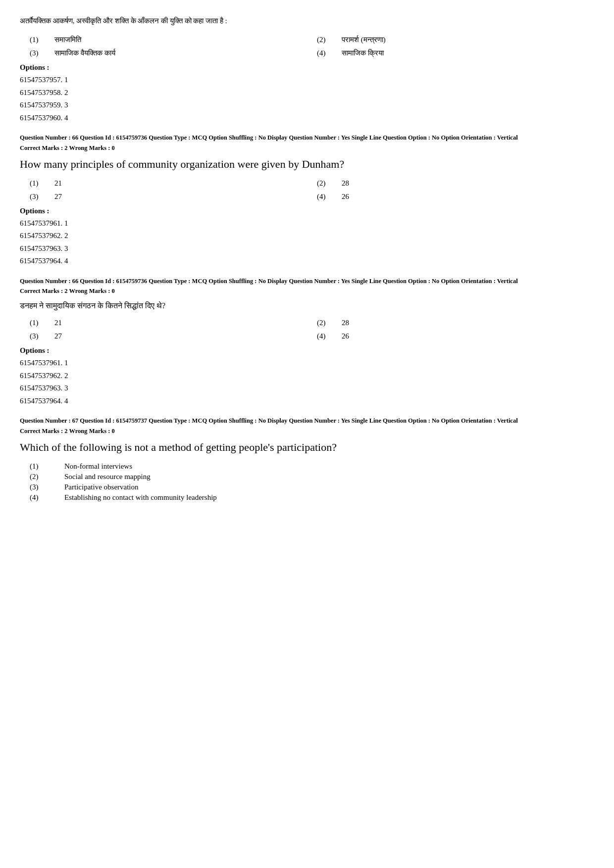 The height and width of the screenshot is (868, 614). Describe the element at coordinates (307, 388) in the screenshot. I see `q66b-option-id-3: 61547537963. 3` at that location.